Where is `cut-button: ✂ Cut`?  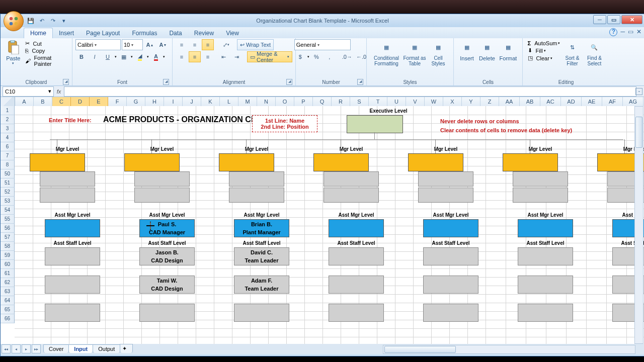 cut-button: ✂ Cut is located at coordinates (47, 43).